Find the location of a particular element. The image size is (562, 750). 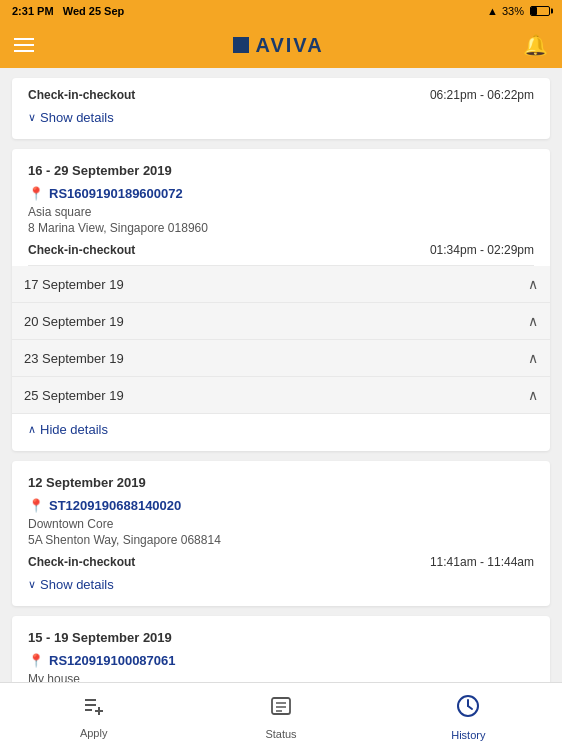

location-pin-icon: 📍 is located at coordinates (36, 194).